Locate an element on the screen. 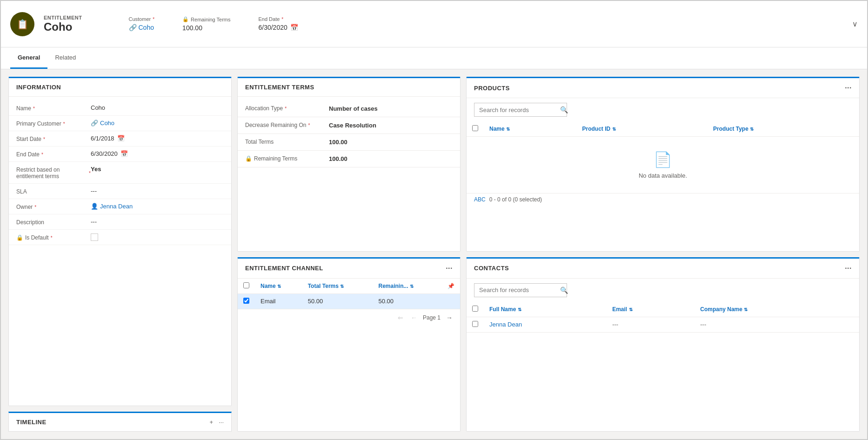 Image resolution: width=868 pixels, height=440 pixels. entitlement-channel-panel: ENTITLEMENT CHANNEL ··· Name is located at coordinates (349, 345).